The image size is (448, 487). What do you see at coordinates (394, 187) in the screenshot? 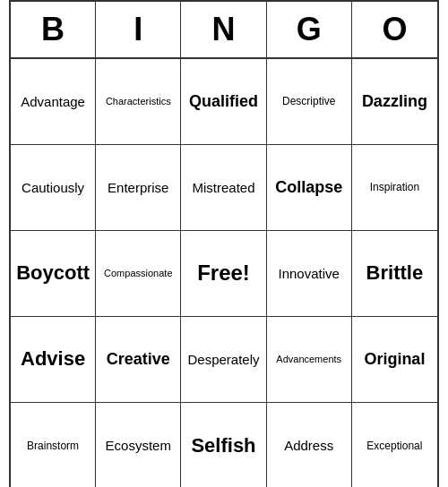
I see `cell-text: Inspiration` at bounding box center [394, 187].